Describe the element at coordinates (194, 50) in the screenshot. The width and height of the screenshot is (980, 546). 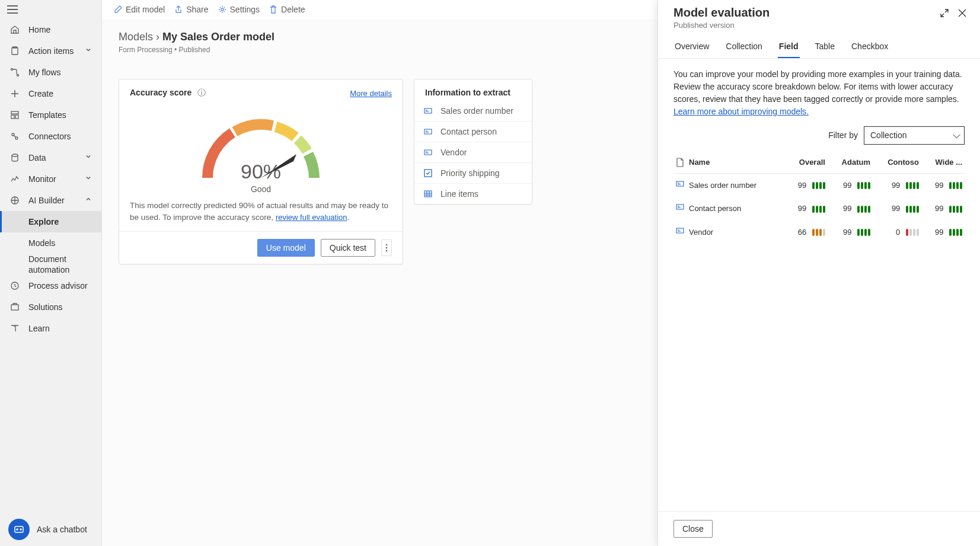
I see `model-status: Published` at that location.